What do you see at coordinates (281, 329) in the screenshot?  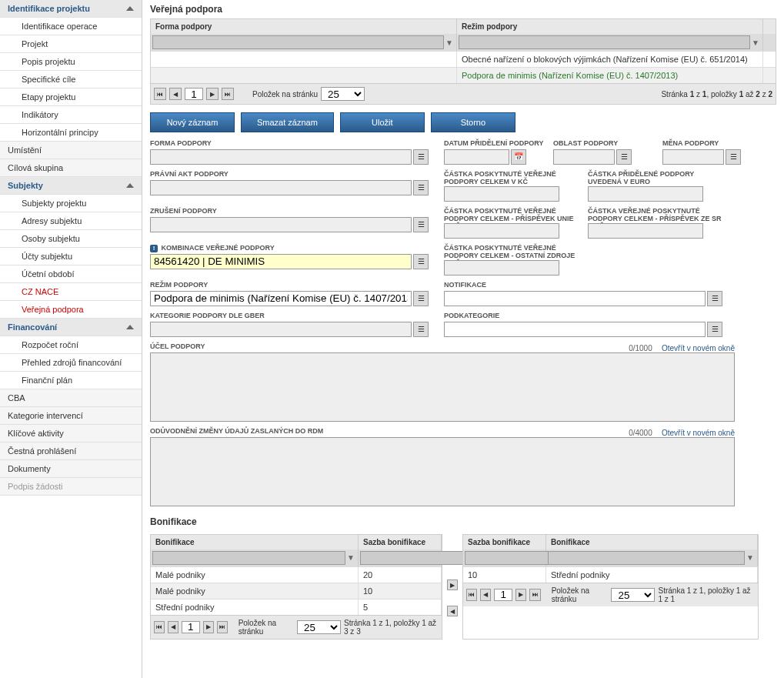 I see `input-kategorie-gber` at bounding box center [281, 329].